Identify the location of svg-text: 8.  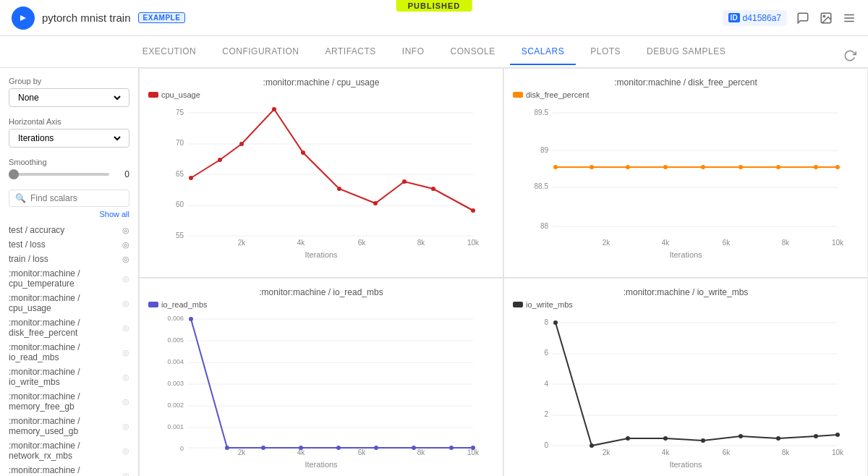
(546, 323).